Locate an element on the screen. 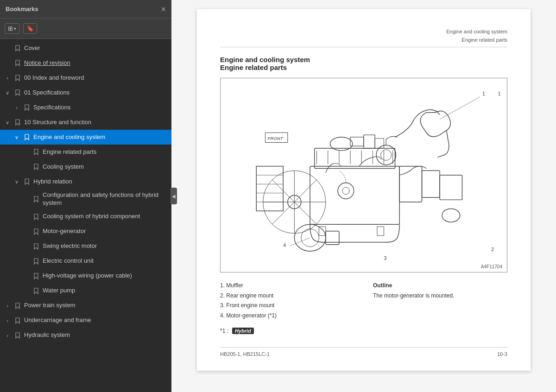 This screenshot has width=556, height=392. bookmark-label-high-voltage: High-voltage wiring (power cable) is located at coordinates (105, 276).